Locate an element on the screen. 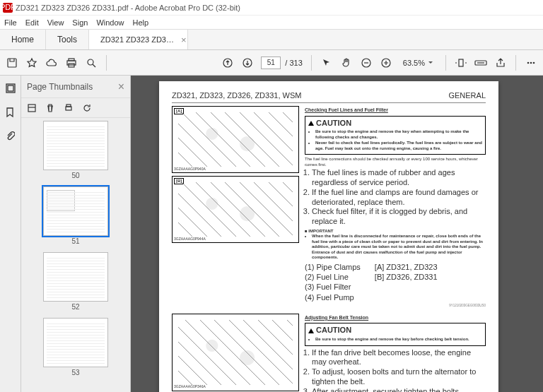  save-icon is located at coordinates (12, 63).